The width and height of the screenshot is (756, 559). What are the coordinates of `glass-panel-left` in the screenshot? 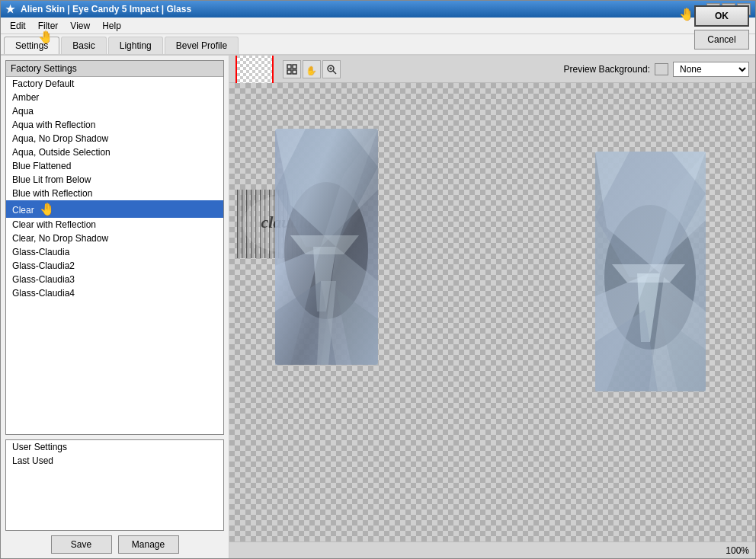 It's located at (326, 247).